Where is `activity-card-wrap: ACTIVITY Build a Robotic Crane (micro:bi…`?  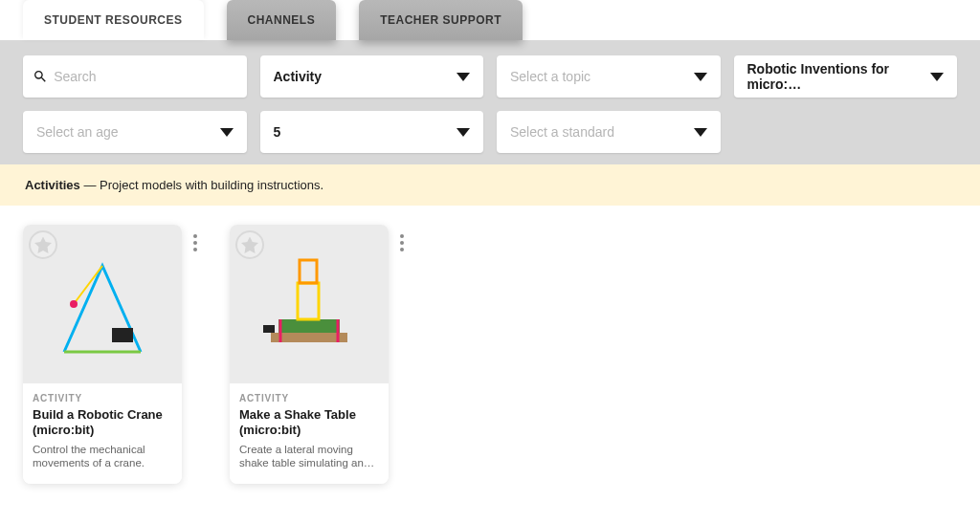
activity-card-wrap: ACTIVITY Build a Robotic Crane (micro:bi… is located at coordinates (113, 354).